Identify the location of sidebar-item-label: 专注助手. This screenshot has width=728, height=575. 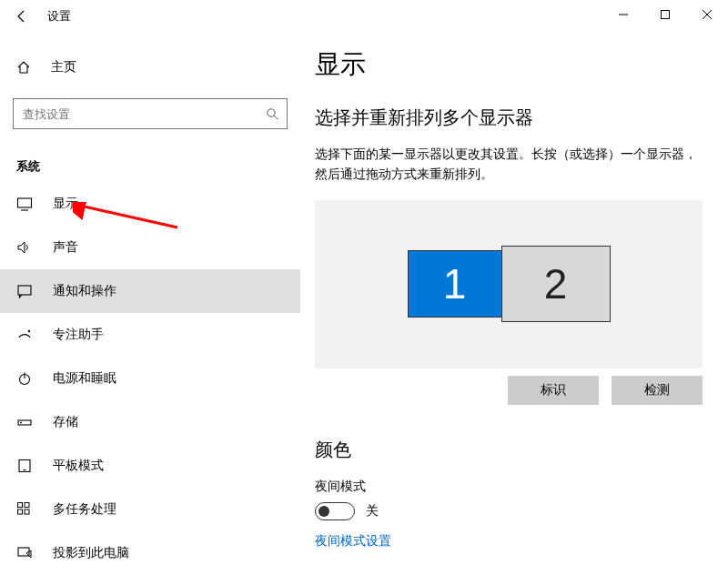
(78, 335).